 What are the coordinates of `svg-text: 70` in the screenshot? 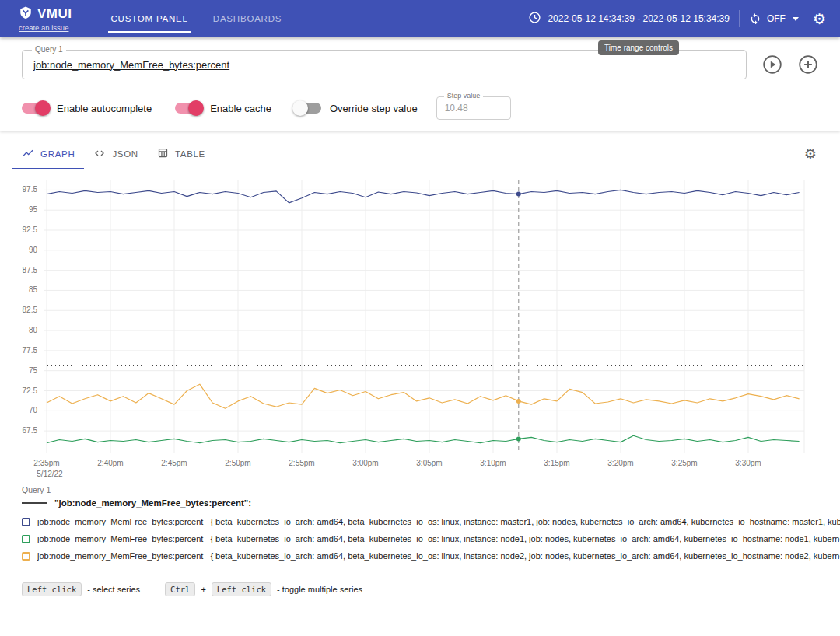 It's located at (33, 411).